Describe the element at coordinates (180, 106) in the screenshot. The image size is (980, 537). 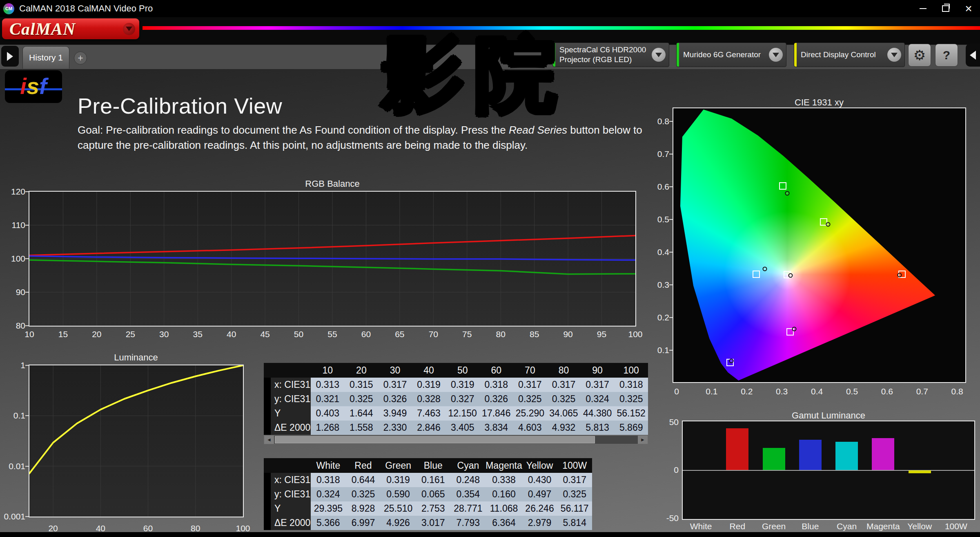
I see `page-title: Pre-Calibration View` at that location.